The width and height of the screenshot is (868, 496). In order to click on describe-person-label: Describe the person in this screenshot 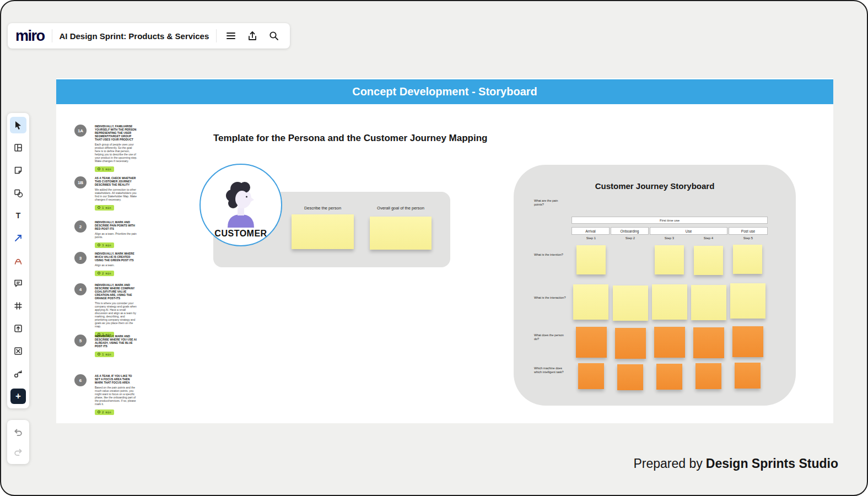, I will do `click(323, 208)`.